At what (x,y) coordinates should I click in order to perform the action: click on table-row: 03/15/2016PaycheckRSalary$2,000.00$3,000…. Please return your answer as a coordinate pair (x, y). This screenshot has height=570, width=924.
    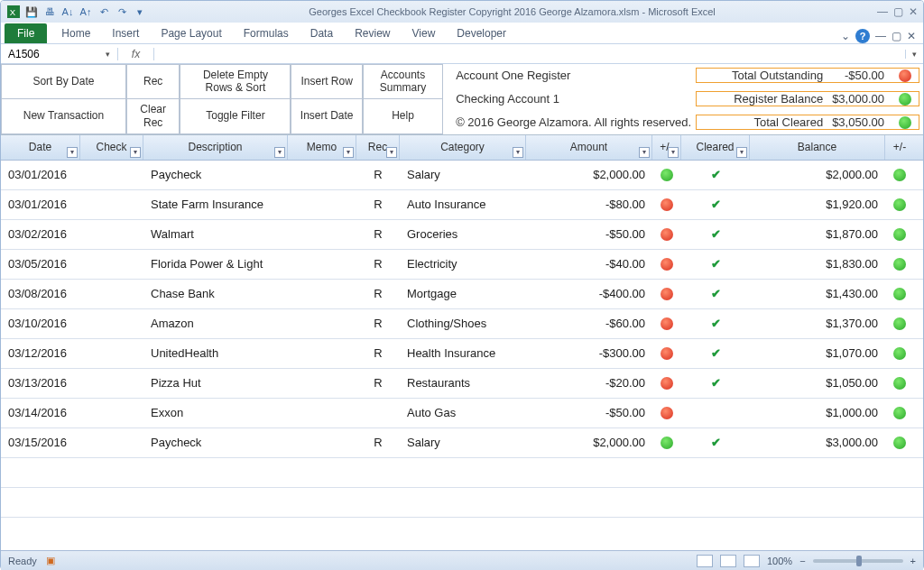
    Looking at the image, I should click on (462, 444).